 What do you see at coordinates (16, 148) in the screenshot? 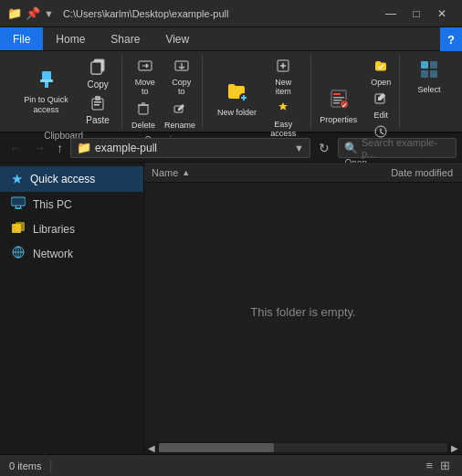
I see `back-button: ←` at bounding box center [16, 148].